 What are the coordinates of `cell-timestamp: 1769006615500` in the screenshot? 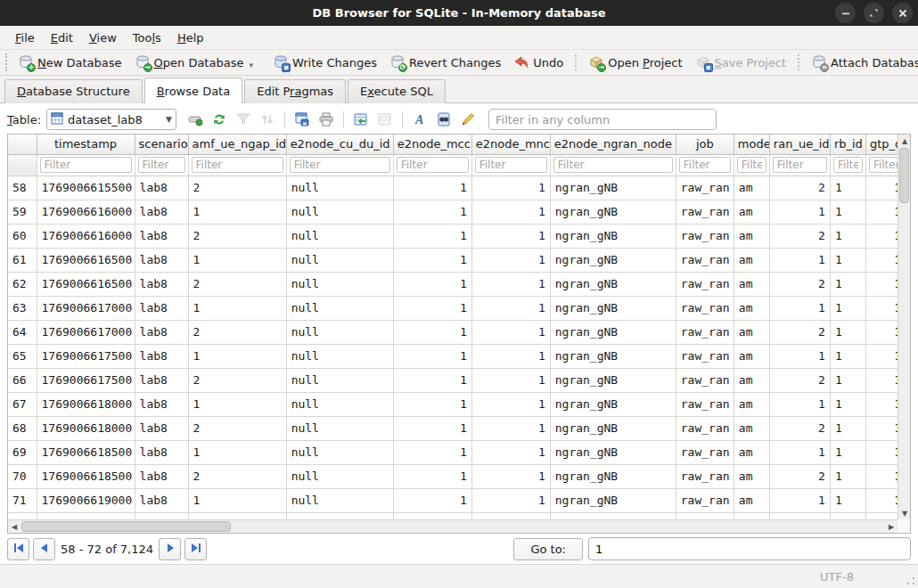 It's located at (86, 187).